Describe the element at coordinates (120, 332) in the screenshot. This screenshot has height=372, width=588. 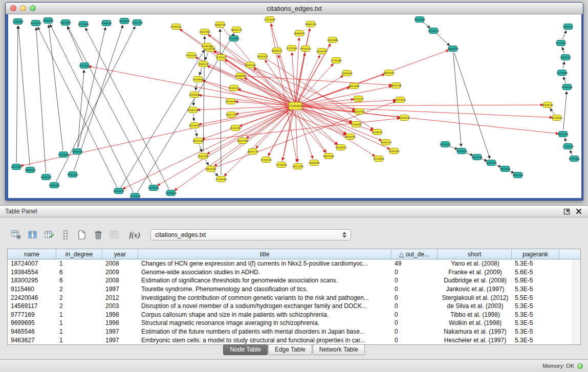
I see `table-cell: 1997` at that location.